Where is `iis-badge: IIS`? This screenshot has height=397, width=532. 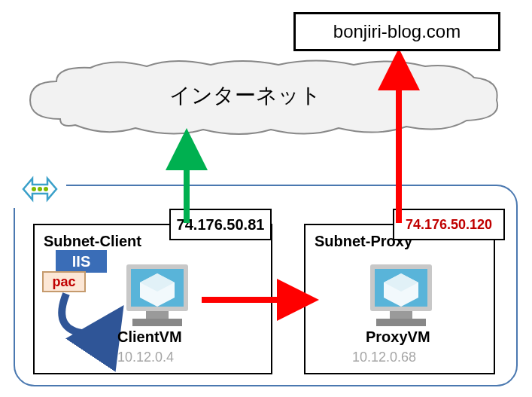 iis-badge: IIS is located at coordinates (81, 261).